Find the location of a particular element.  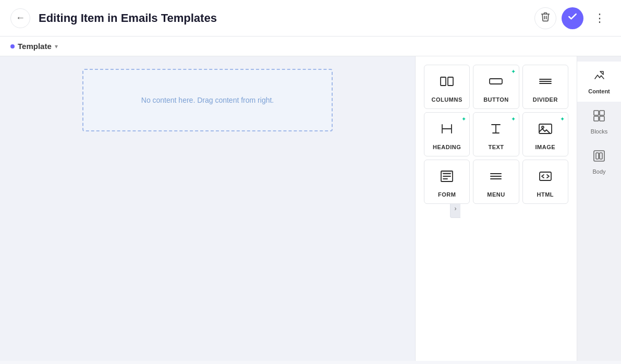

body-tab-label: Body is located at coordinates (599, 172).